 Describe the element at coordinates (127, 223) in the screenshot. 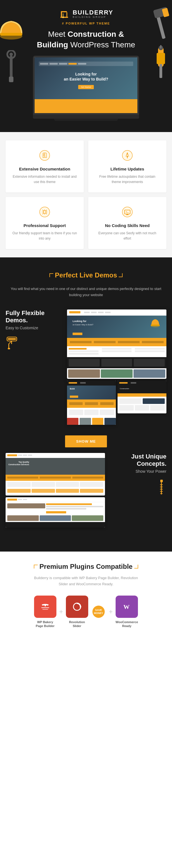

I see `feature-card-nocoding: No Coding Skills Need Everyone can use S…` at that location.